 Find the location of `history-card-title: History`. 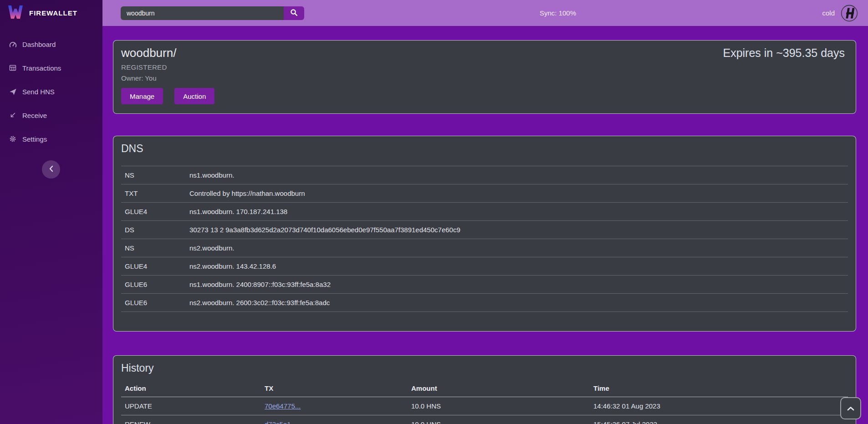

history-card-title: History is located at coordinates (485, 368).